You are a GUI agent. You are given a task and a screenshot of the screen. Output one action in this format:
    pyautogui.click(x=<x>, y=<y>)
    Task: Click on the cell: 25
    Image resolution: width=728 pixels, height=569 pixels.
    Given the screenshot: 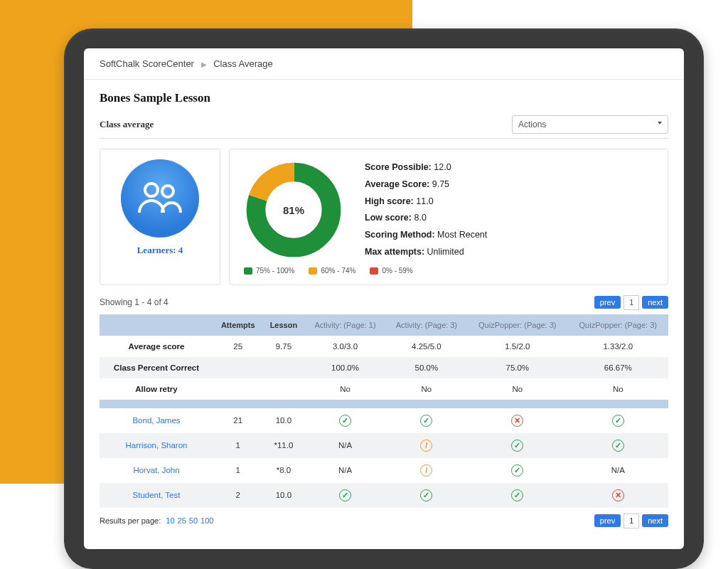 What is the action you would take?
    pyautogui.click(x=237, y=346)
    